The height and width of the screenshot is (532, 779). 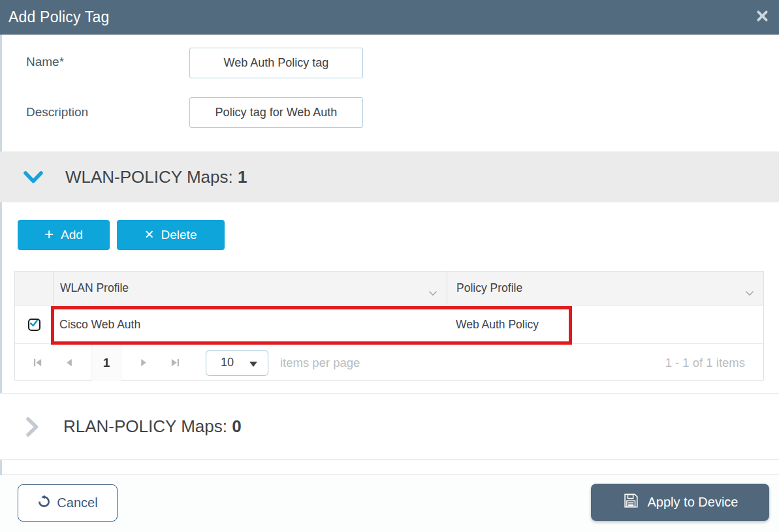 What do you see at coordinates (605, 289) in the screenshot?
I see `column-header-policy-profile: Policy Profile` at bounding box center [605, 289].